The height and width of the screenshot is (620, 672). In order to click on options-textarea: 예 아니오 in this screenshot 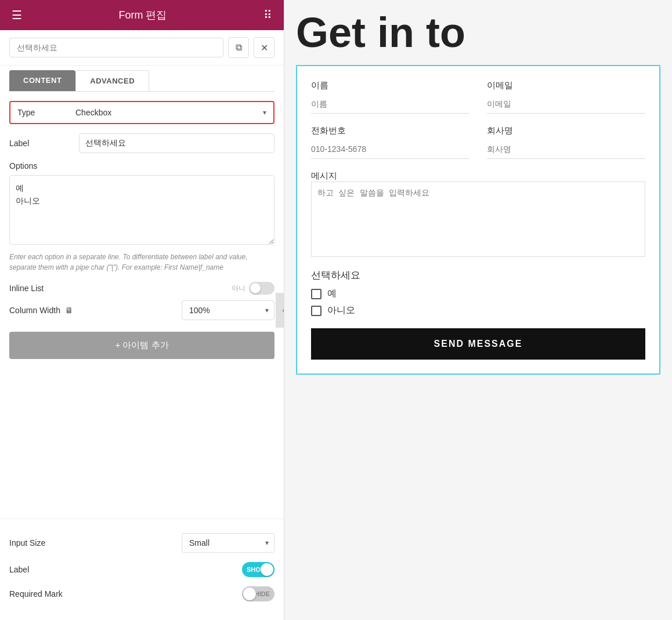, I will do `click(142, 210)`.